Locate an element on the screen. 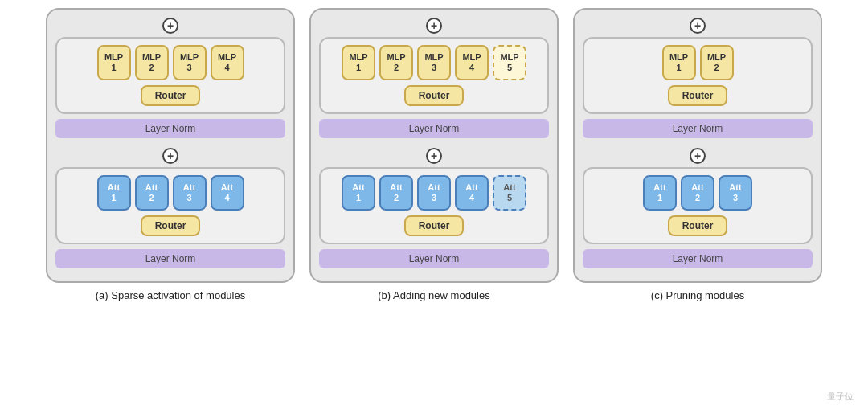 The image size is (868, 409). att-box-5: Att5 is located at coordinates (510, 193).